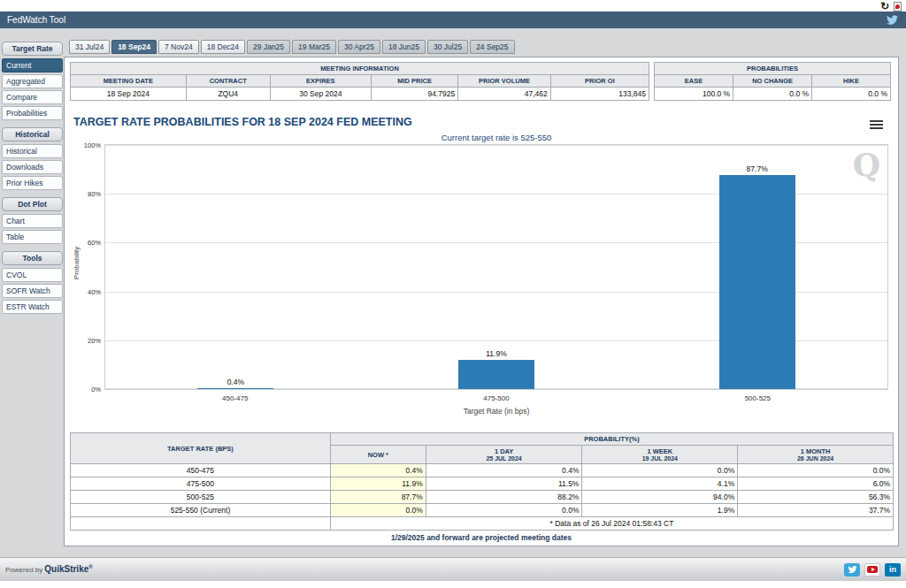 The width and height of the screenshot is (906, 588). Describe the element at coordinates (32, 237) in the screenshot. I see `sidebar-item-table: Table` at that location.